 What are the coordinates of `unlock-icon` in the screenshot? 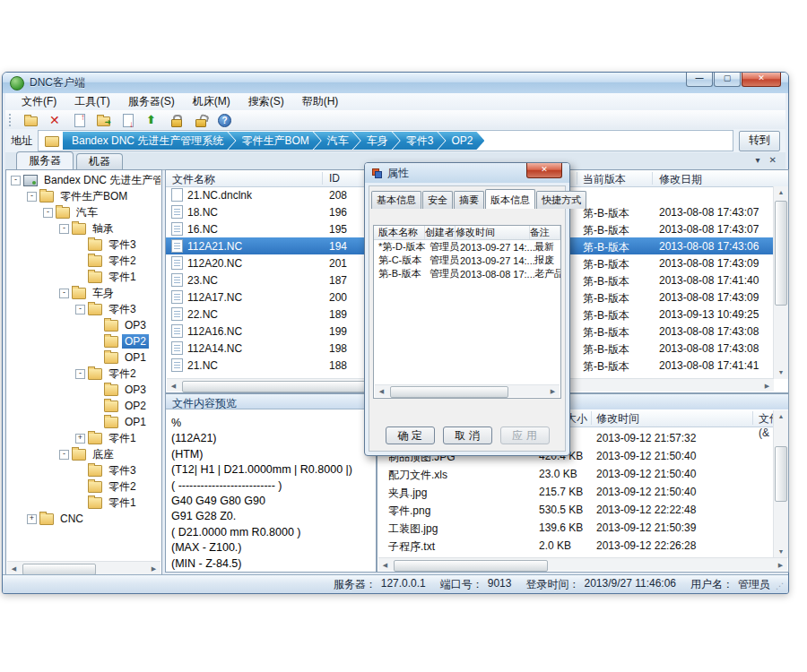 It's located at (201, 120).